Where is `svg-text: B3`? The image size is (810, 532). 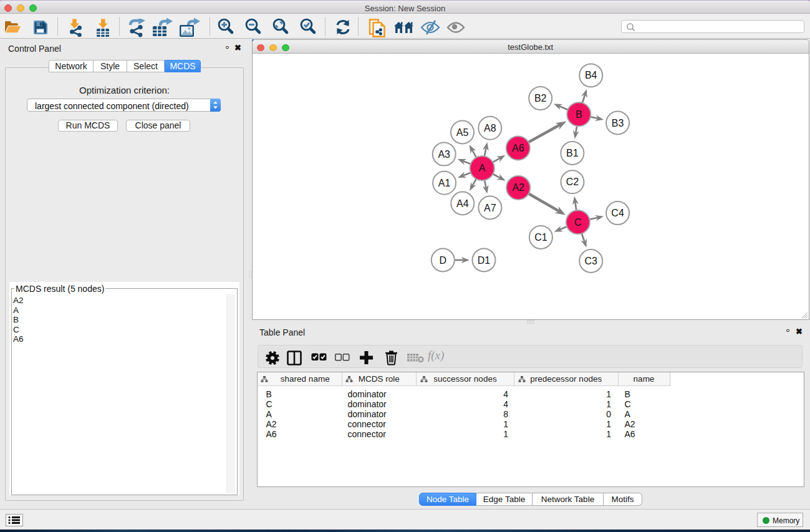 svg-text: B3 is located at coordinates (617, 123).